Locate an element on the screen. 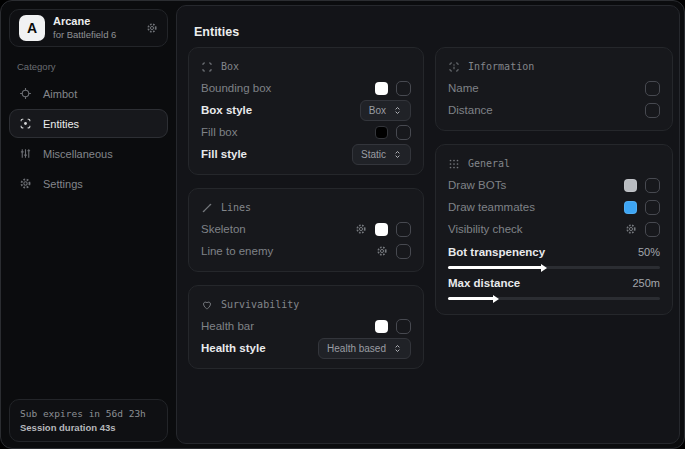 The height and width of the screenshot is (449, 685). setting-label: Health bar is located at coordinates (228, 326).